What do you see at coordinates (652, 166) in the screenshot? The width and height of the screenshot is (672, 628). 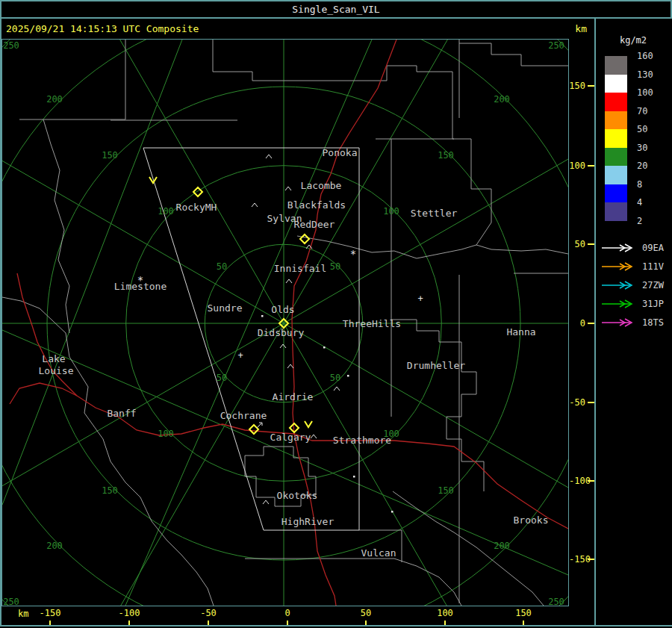 I see `legend-value: 20` at bounding box center [652, 166].